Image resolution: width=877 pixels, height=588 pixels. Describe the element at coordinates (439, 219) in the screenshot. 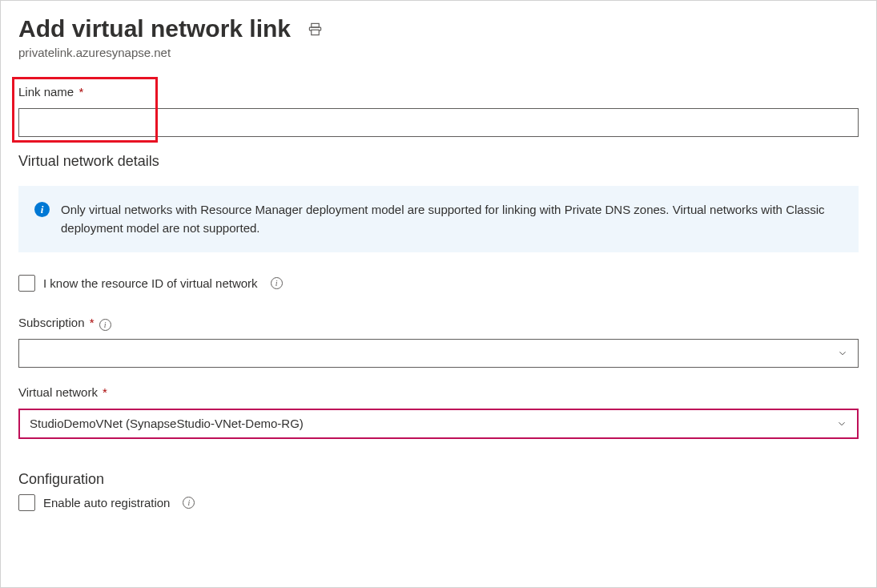

I see `info-box: i Only virtual networks with Resource Ma…` at that location.